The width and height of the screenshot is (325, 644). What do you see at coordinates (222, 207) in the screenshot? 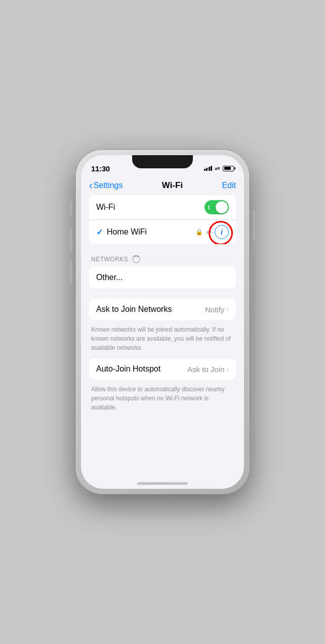
I see `toggle-knob` at bounding box center [222, 207].